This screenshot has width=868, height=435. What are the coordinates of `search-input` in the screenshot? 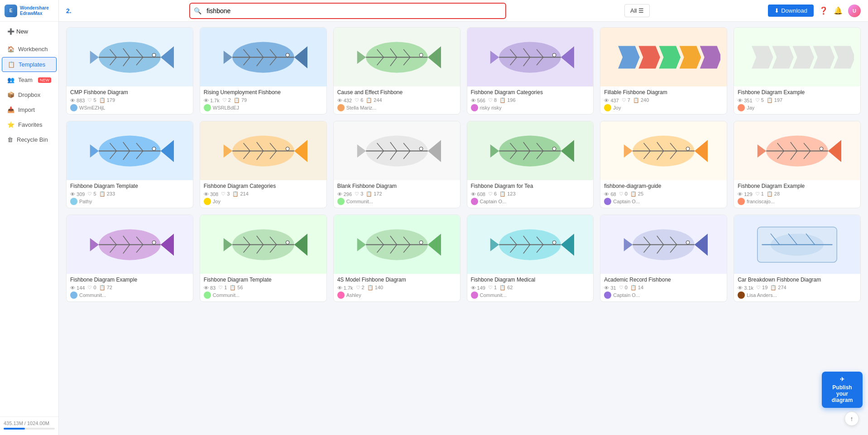 It's located at (348, 11).